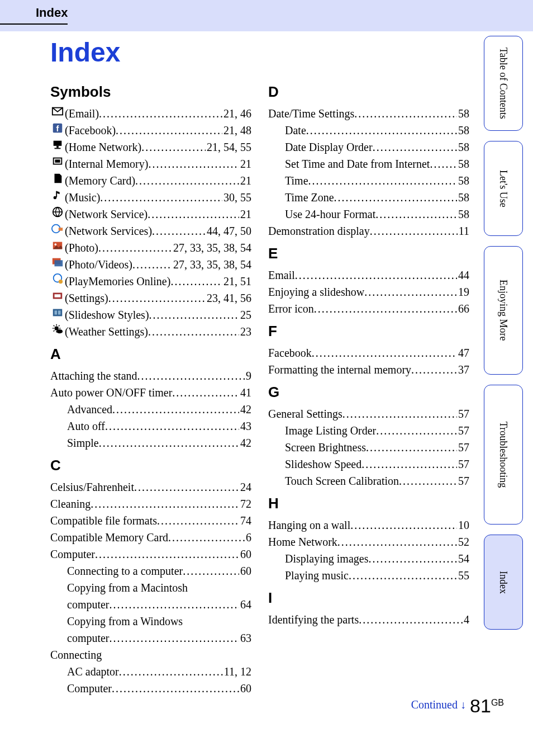 The width and height of the screenshot is (533, 756). I want to click on section-g: G, so click(369, 393).